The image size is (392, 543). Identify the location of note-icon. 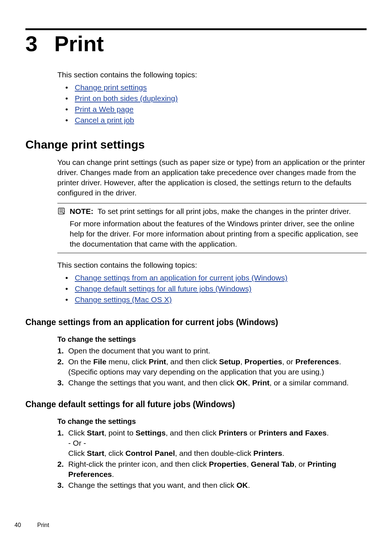
(62, 228).